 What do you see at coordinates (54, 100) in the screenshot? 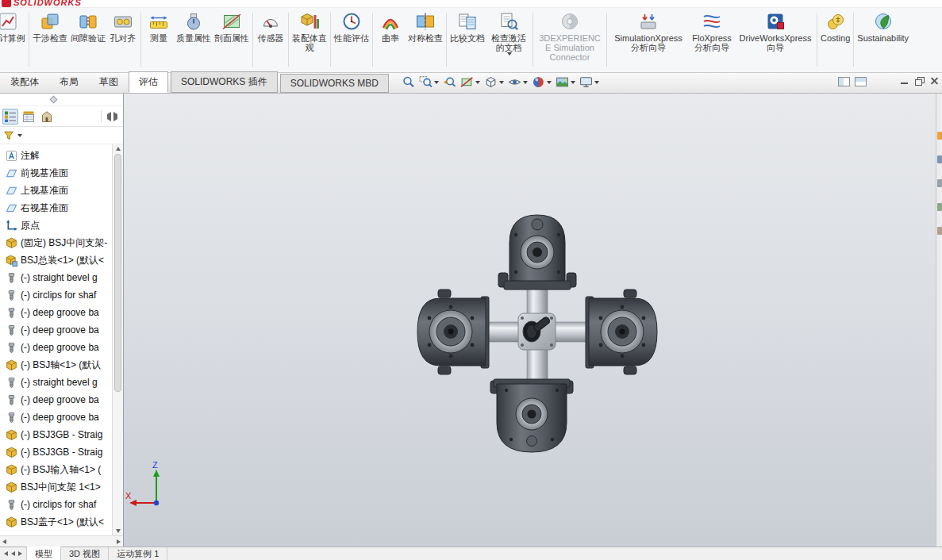
I see `splitter-diamond-icon` at bounding box center [54, 100].